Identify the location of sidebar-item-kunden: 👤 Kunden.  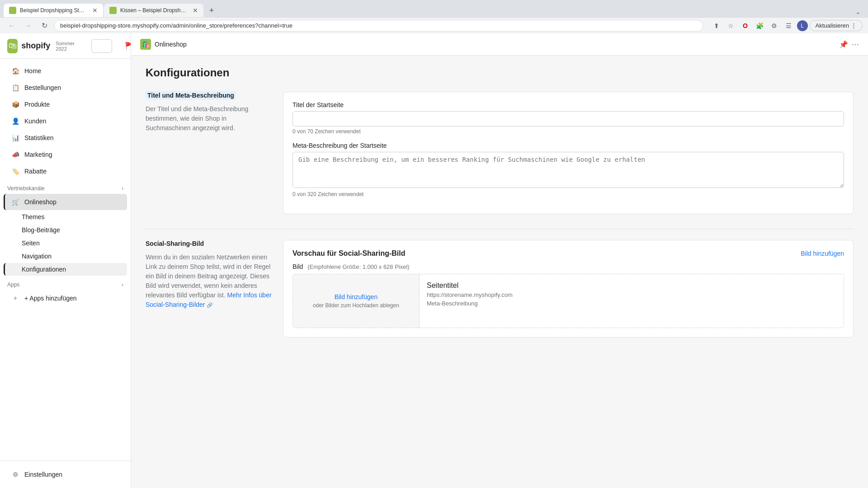
(65, 121).